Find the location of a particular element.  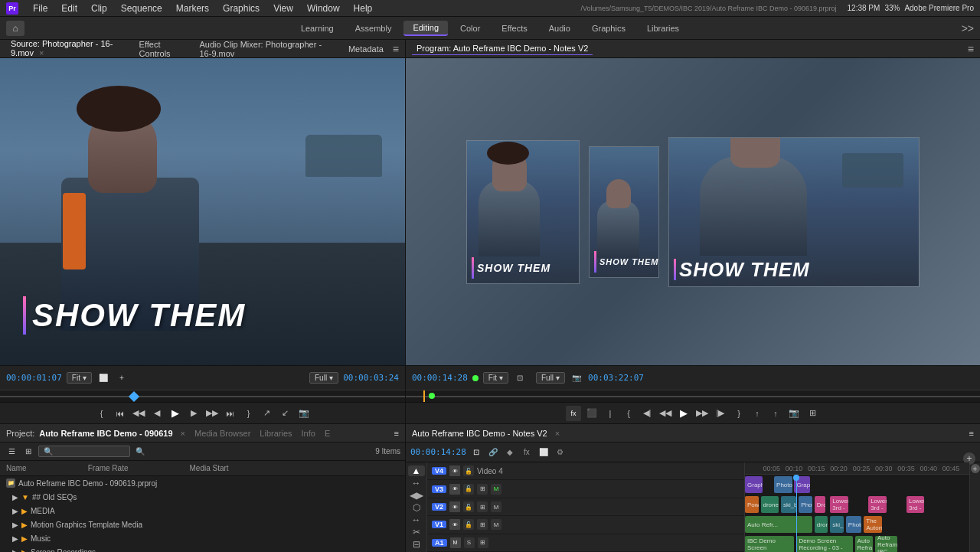

libraries-tab: Libraries is located at coordinates (276, 433).